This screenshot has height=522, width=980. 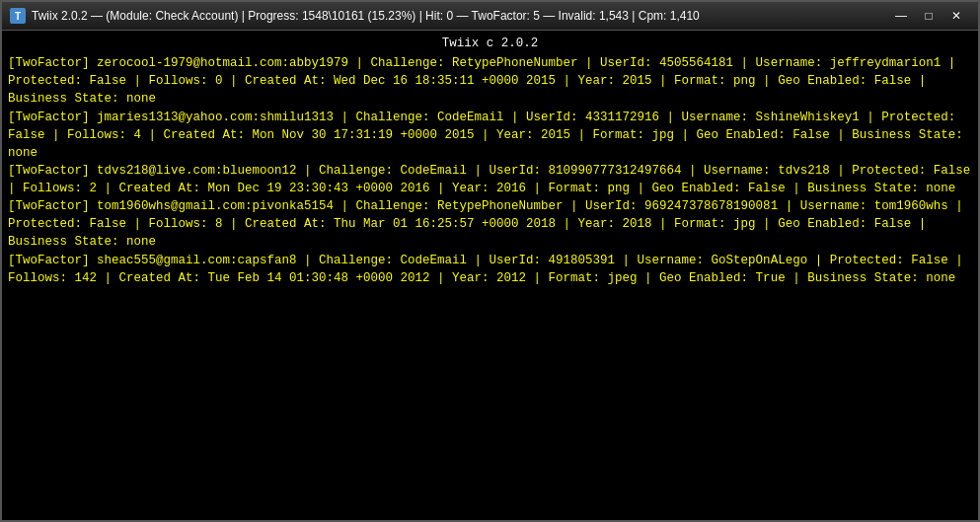 What do you see at coordinates (901, 16) in the screenshot?
I see `minimize-button: —` at bounding box center [901, 16].